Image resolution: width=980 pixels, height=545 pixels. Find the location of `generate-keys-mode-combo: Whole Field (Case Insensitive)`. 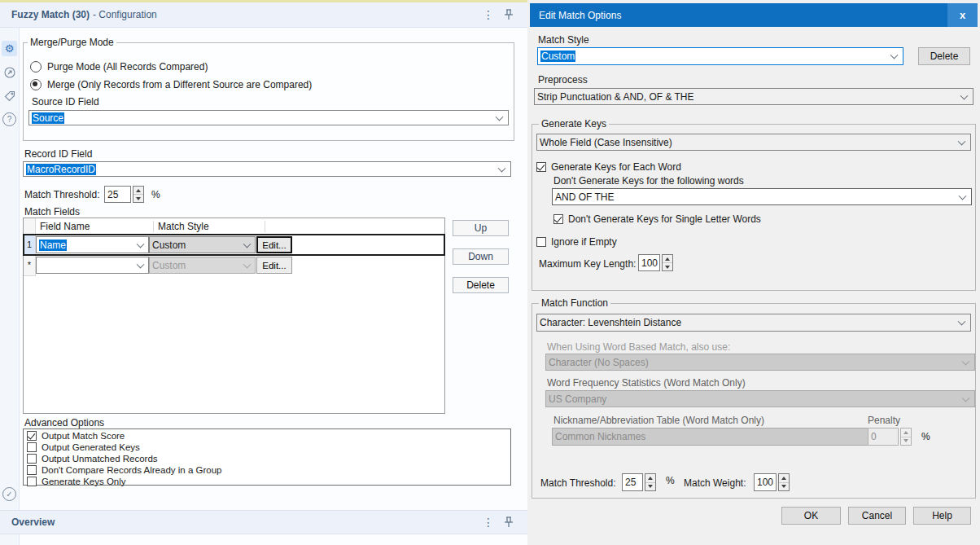

generate-keys-mode-combo: Whole Field (Case Insensitive) is located at coordinates (754, 142).